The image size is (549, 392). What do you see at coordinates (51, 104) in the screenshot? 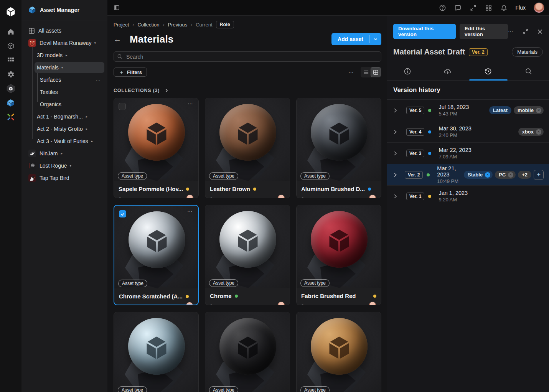
I see `sidebar-item-label: Organics` at bounding box center [51, 104].